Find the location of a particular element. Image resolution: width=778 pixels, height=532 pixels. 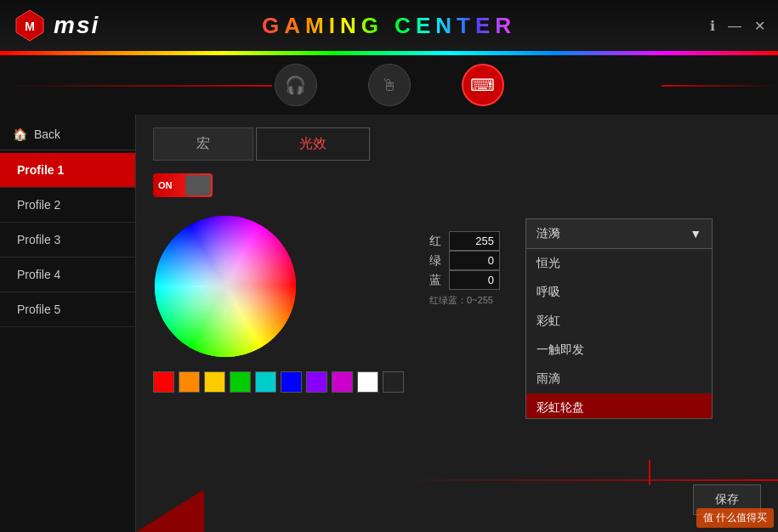

toggle-knob is located at coordinates (198, 185).